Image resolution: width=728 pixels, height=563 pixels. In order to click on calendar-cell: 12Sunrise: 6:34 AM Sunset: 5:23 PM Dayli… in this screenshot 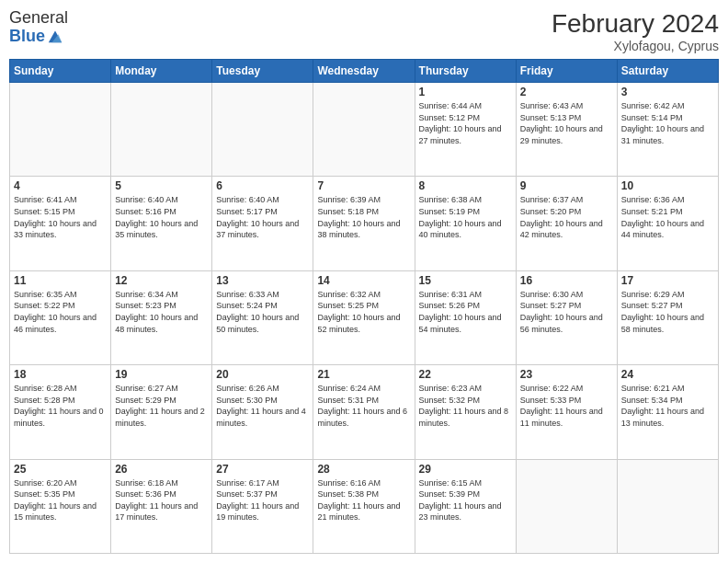, I will do `click(162, 317)`.